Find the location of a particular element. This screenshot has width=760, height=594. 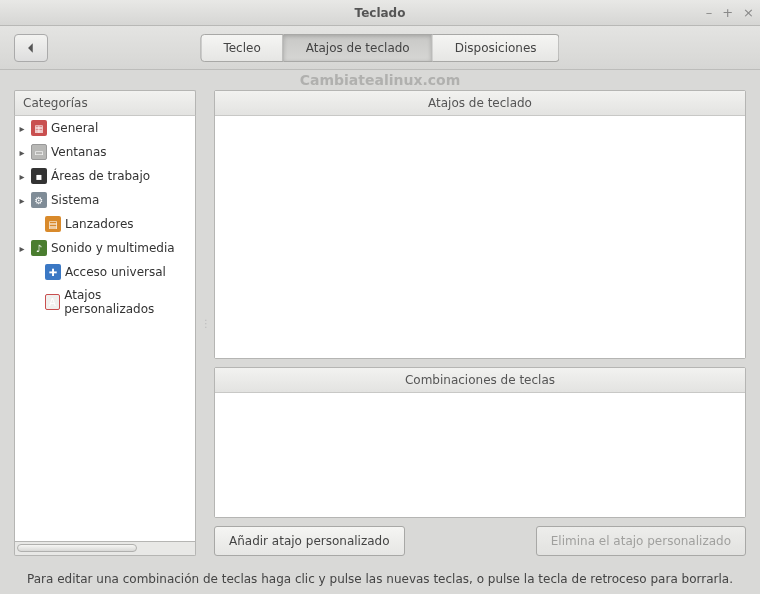

sidebar-item-acceso-universal: ✚Acceso universal is located at coordinates (105, 272).